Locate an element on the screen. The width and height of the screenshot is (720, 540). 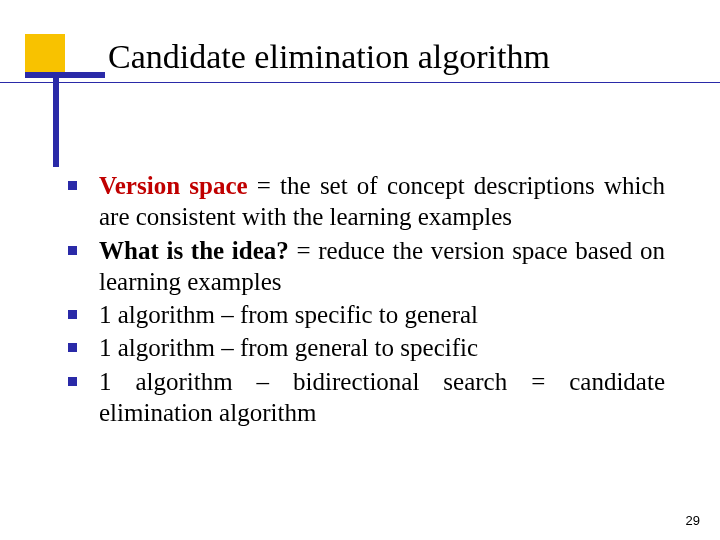
ornament-blue-vertical is located at coordinates (56, 120).